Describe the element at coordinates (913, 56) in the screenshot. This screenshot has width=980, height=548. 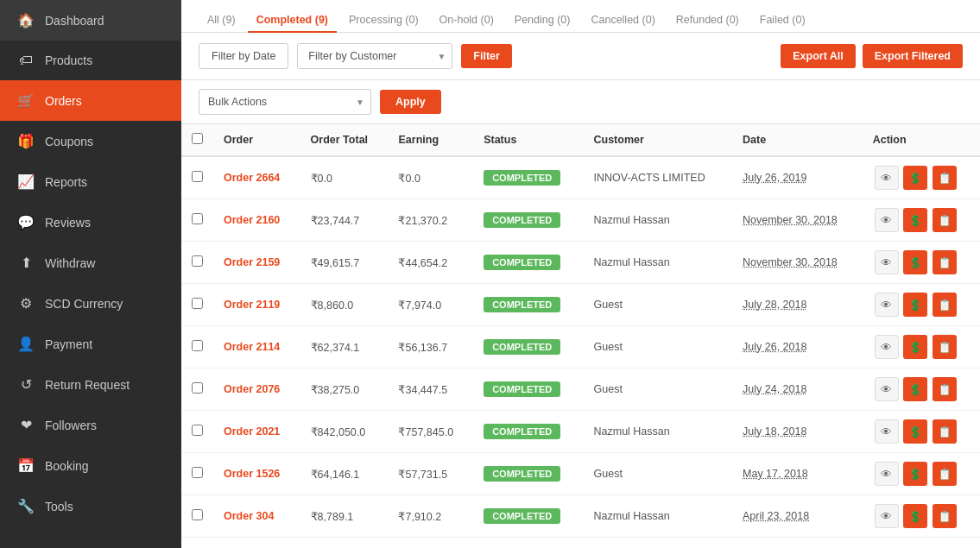
I see `export-filtered-button: Export Filtered` at that location.